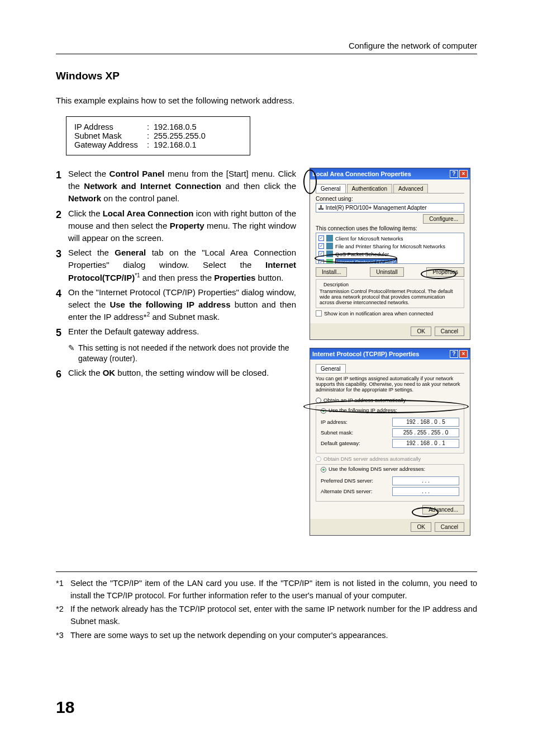  I want to click on step-number: 6, so click(62, 375).